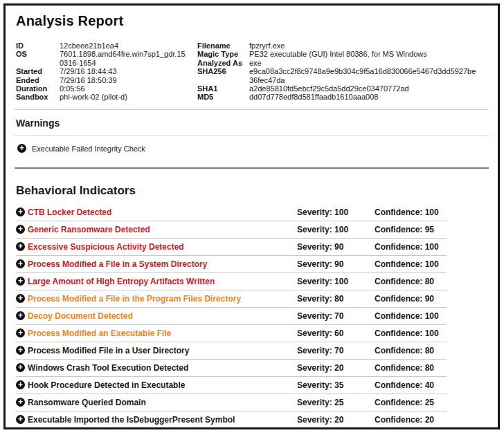 The width and height of the screenshot is (504, 435). Describe the element at coordinates (231, 402) in the screenshot. I see `behavioral-indicator-row: + Ransomware Queried Domain Severity: 25…` at that location.